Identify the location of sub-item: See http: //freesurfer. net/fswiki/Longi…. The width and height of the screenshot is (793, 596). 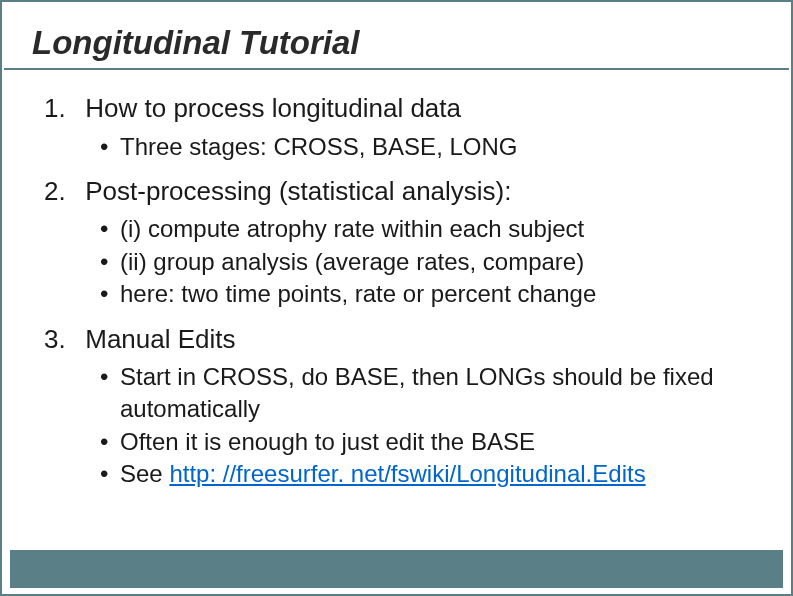
(430, 474).